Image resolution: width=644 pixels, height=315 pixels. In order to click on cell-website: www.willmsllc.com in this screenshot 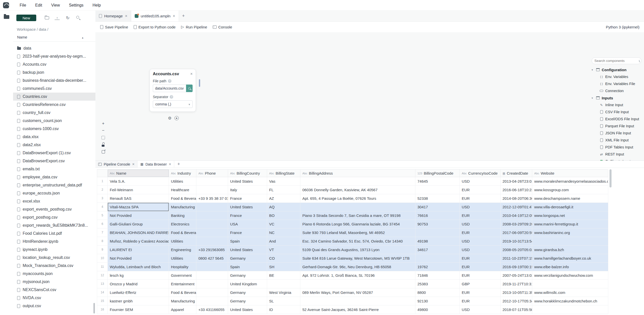, I will do `click(570, 293)`.